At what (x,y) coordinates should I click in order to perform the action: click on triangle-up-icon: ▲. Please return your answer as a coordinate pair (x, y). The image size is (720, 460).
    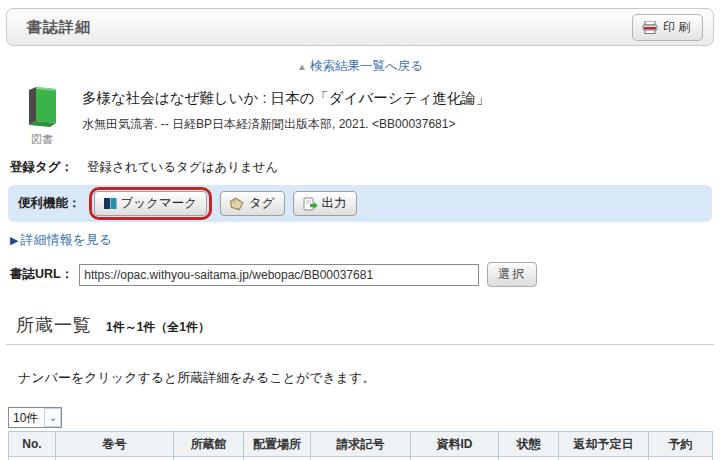
    Looking at the image, I should click on (302, 66).